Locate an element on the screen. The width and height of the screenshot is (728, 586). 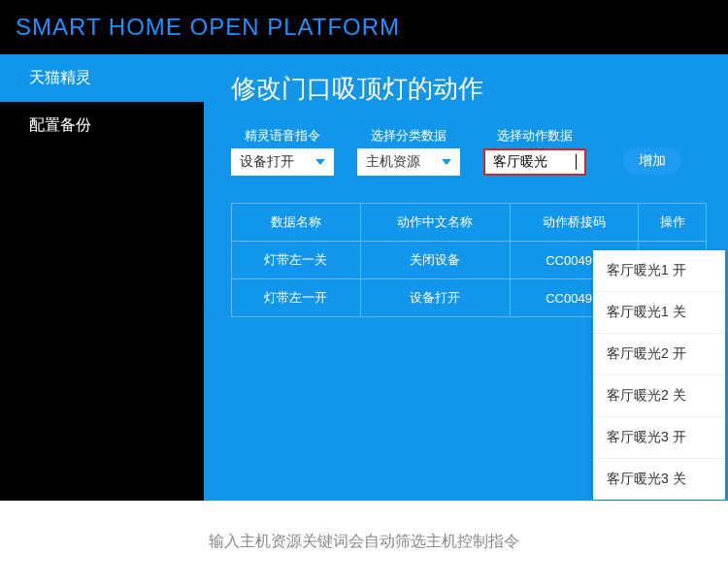
category-select-value: 主机资源 is located at coordinates (393, 162).